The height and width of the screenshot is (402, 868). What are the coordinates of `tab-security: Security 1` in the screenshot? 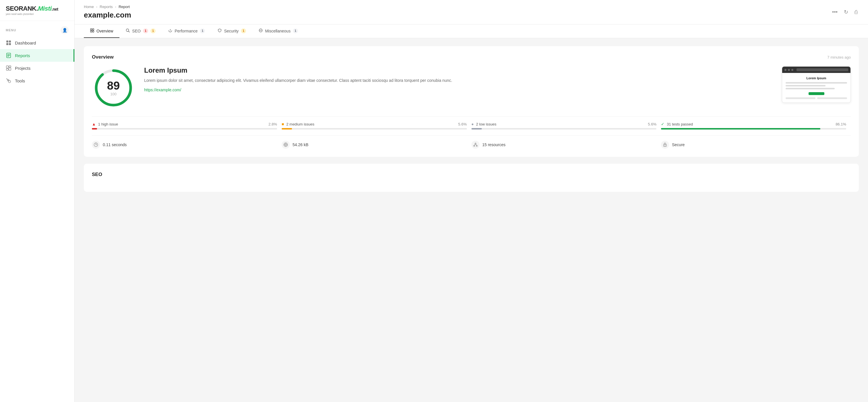 It's located at (232, 31).